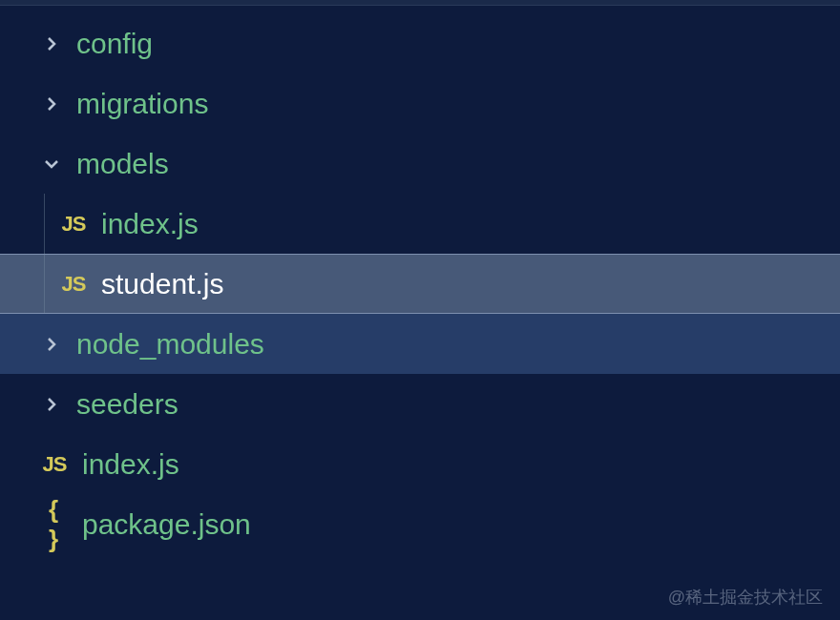 The width and height of the screenshot is (840, 620). I want to click on folder-label: models, so click(122, 164).